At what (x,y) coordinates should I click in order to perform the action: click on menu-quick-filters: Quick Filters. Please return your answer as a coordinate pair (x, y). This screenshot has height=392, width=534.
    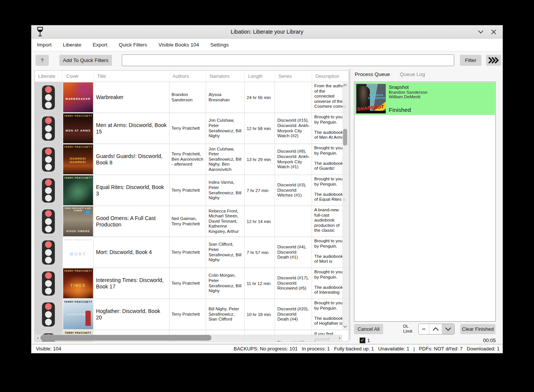
    Looking at the image, I should click on (133, 45).